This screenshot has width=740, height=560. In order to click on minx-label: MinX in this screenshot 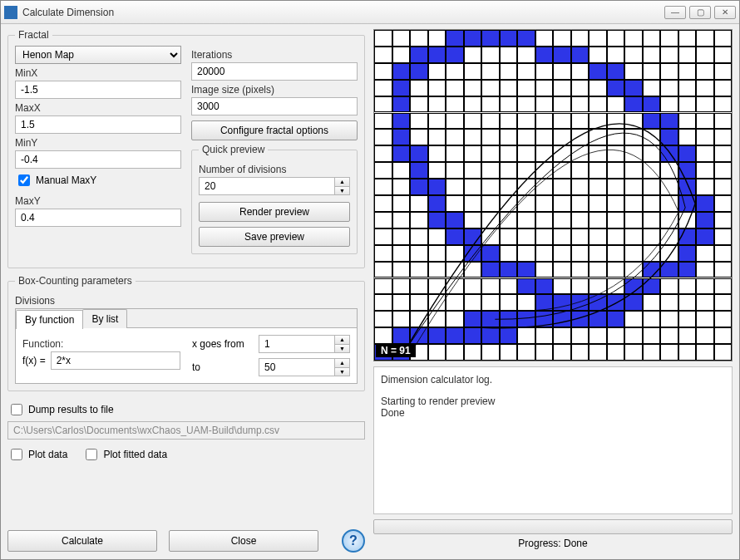, I will do `click(98, 73)`.